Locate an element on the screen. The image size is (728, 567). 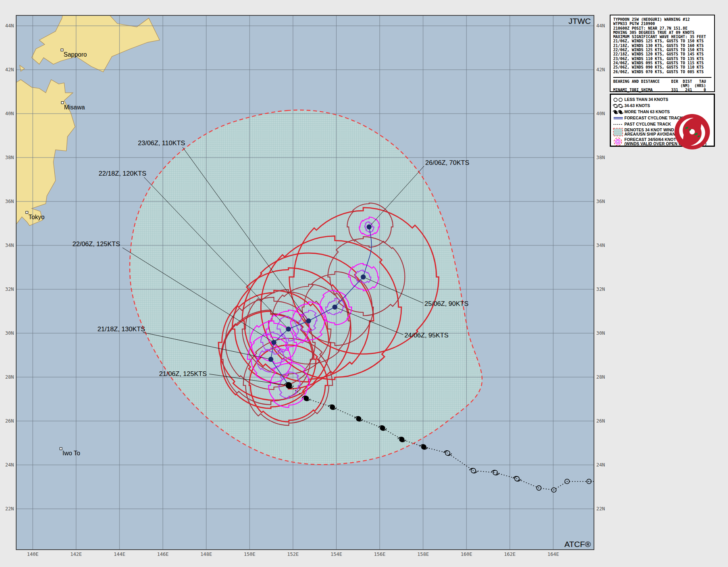
forecast-annotation-label: 22/18Z, 120KTS is located at coordinates (122, 173).